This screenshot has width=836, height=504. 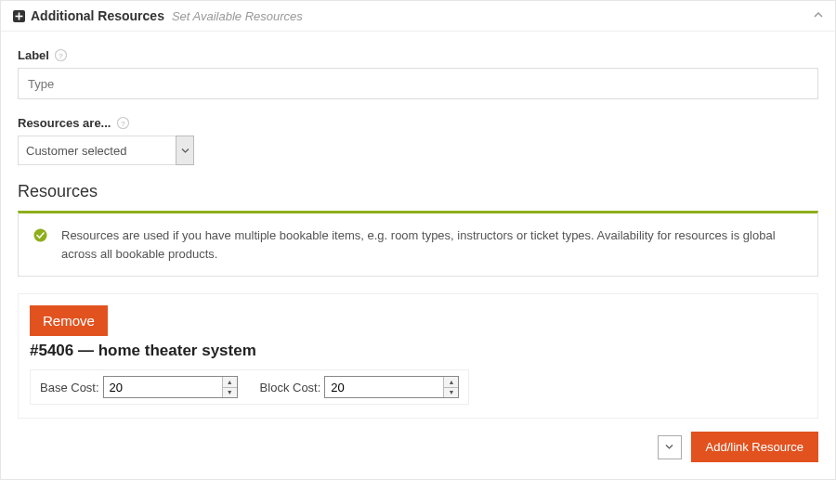 What do you see at coordinates (755, 447) in the screenshot?
I see `add-link-resource-button: Add/link Resource` at bounding box center [755, 447].